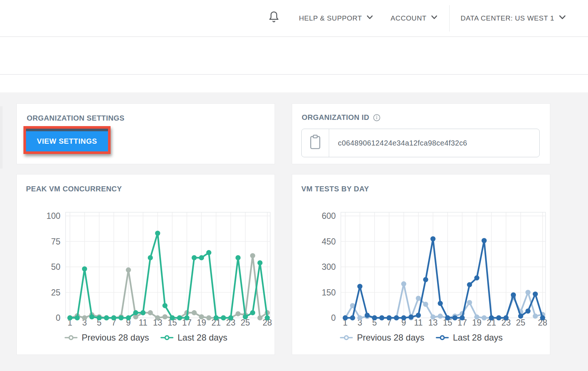  What do you see at coordinates (294, 18) in the screenshot?
I see `top-nav: HELP & SUPPORT ACCOUNT DATA CENTER: US W…` at bounding box center [294, 18].